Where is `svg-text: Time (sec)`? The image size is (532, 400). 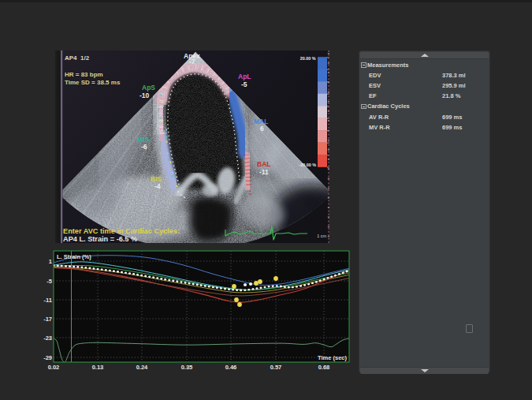 svg-text: Time (sec) is located at coordinates (333, 358).